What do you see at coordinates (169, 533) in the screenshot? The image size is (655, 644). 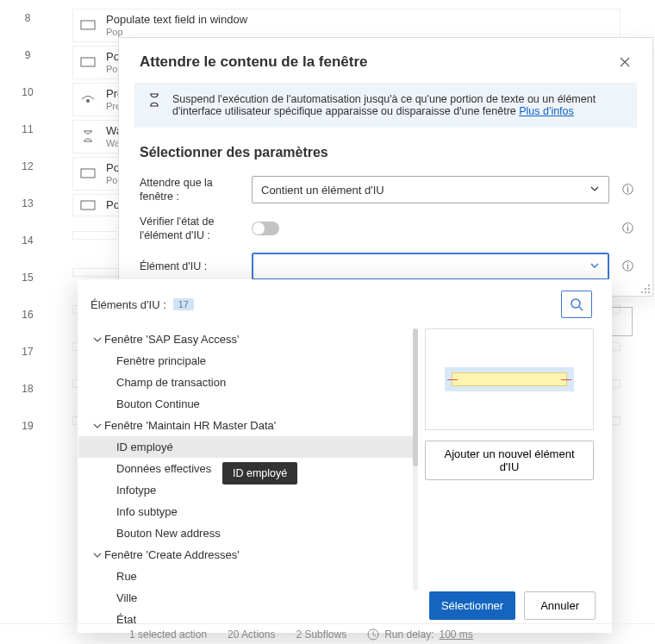 I see `tree-item-label: Bouton New address` at bounding box center [169, 533].